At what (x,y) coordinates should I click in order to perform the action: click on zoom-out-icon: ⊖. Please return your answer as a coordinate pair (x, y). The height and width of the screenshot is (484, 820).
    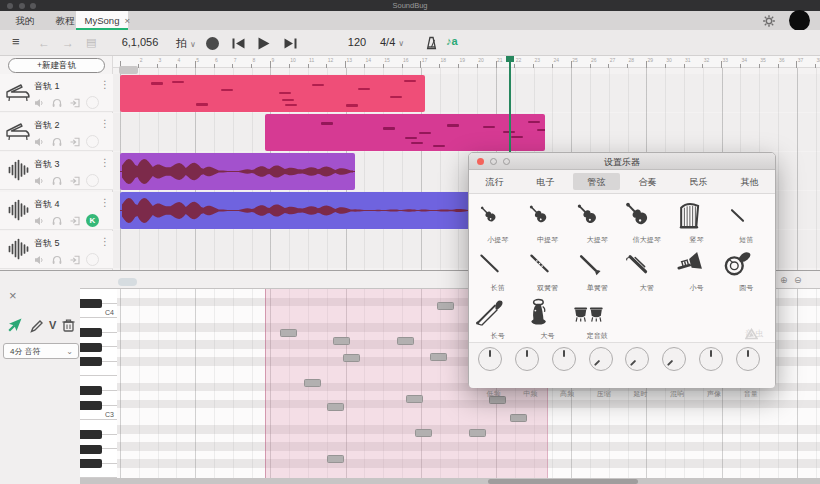
    Looking at the image, I should click on (798, 280).